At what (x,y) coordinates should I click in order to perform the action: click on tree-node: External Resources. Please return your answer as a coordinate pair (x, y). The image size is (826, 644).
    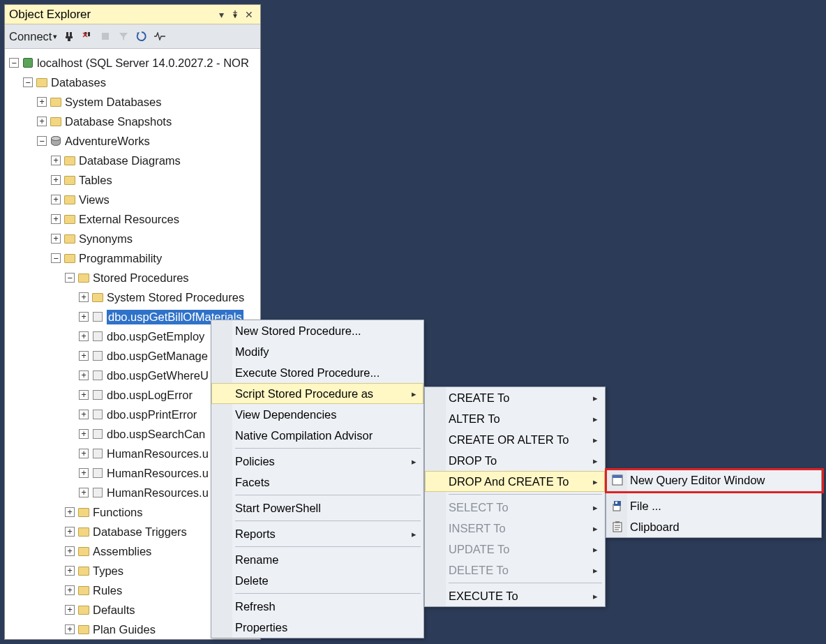
    Looking at the image, I should click on (133, 219).